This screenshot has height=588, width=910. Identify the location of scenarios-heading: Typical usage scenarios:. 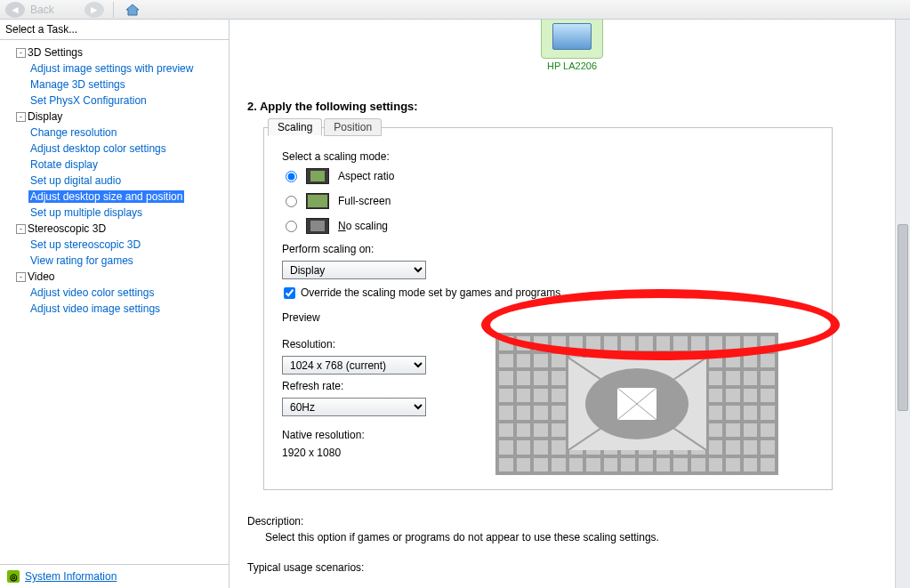
(553, 568).